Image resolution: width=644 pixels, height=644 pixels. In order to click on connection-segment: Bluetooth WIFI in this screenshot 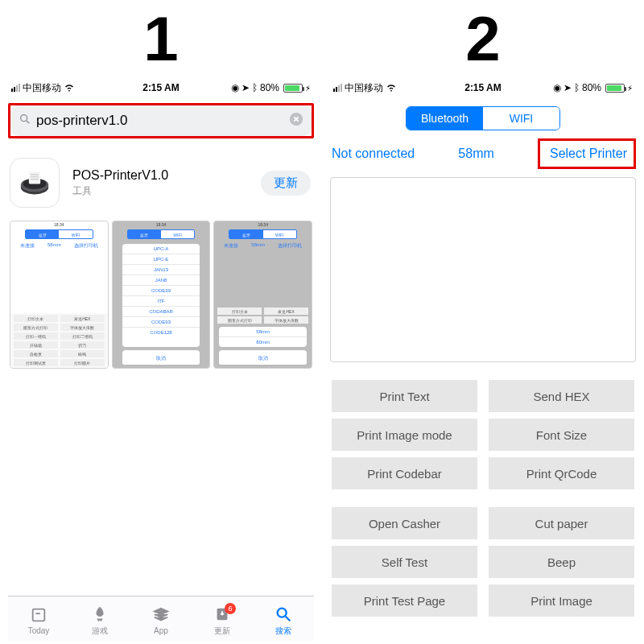, I will do `click(483, 118)`.